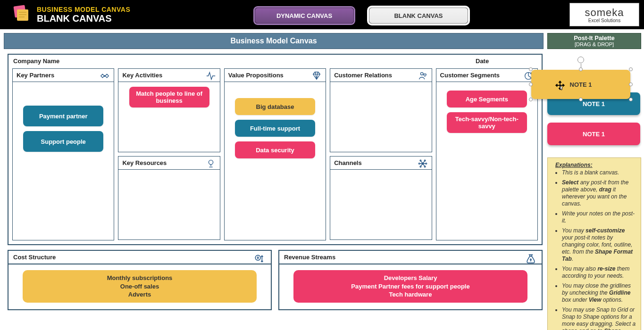  What do you see at coordinates (211, 76) in the screenshot?
I see `activity-icon` at bounding box center [211, 76].